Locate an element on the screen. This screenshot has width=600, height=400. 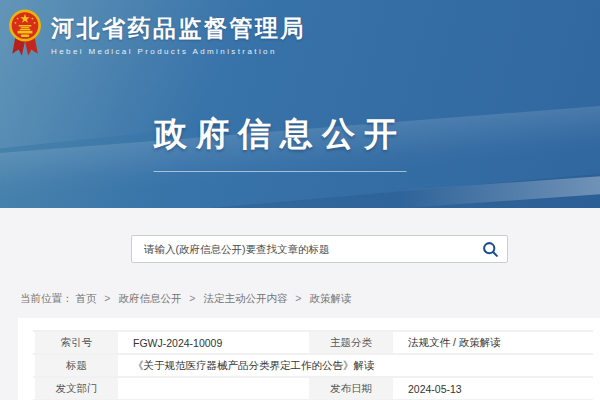
topic-category-value: 法规文件 / 政策解读 is located at coordinates (494, 342).